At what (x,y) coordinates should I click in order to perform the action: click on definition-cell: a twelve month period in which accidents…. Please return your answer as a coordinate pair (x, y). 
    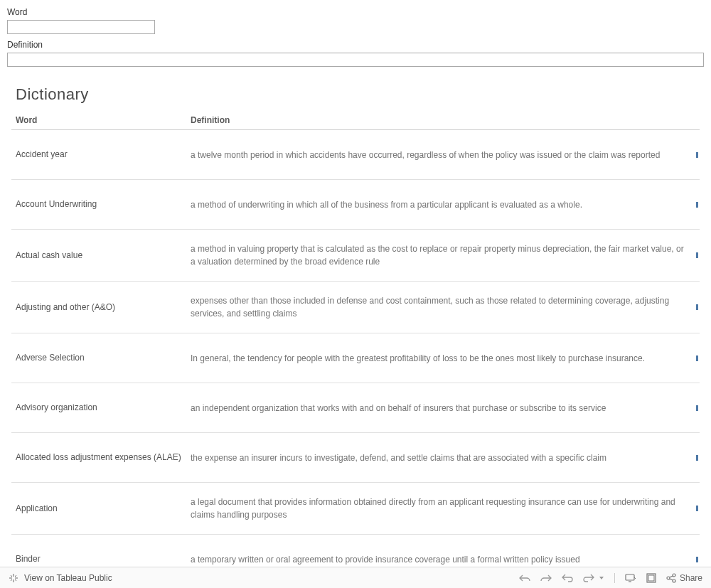
    Looking at the image, I should click on (443, 155).